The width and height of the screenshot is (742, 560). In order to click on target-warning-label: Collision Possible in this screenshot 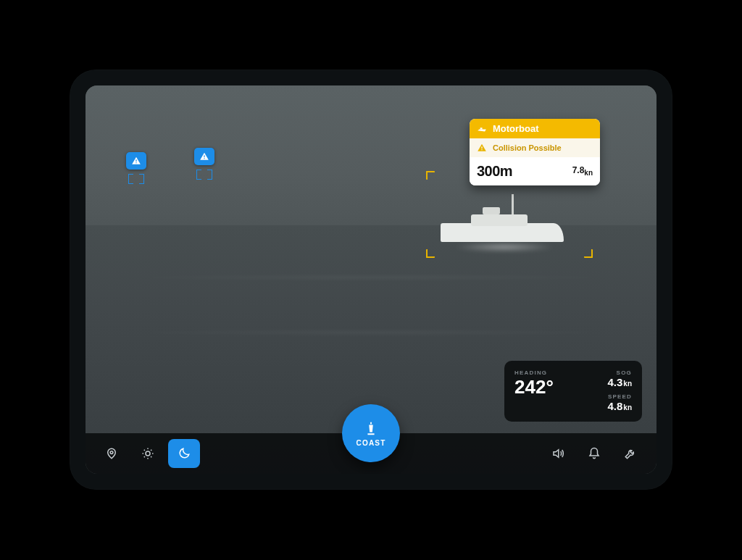, I will do `click(528, 148)`.